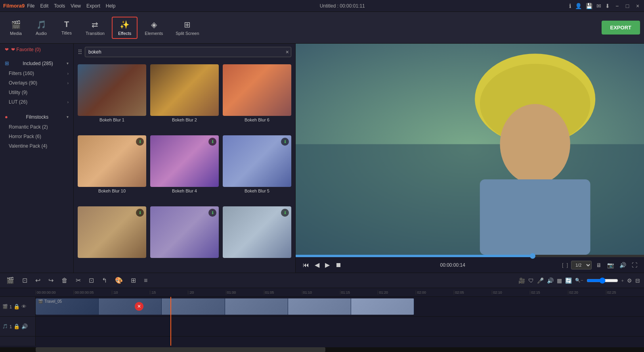 The height and width of the screenshot is (352, 644). What do you see at coordinates (36, 83) in the screenshot?
I see `included-section: ⊞ Included (285) ▾ Filters (160) › Overl…` at bounding box center [36, 83].